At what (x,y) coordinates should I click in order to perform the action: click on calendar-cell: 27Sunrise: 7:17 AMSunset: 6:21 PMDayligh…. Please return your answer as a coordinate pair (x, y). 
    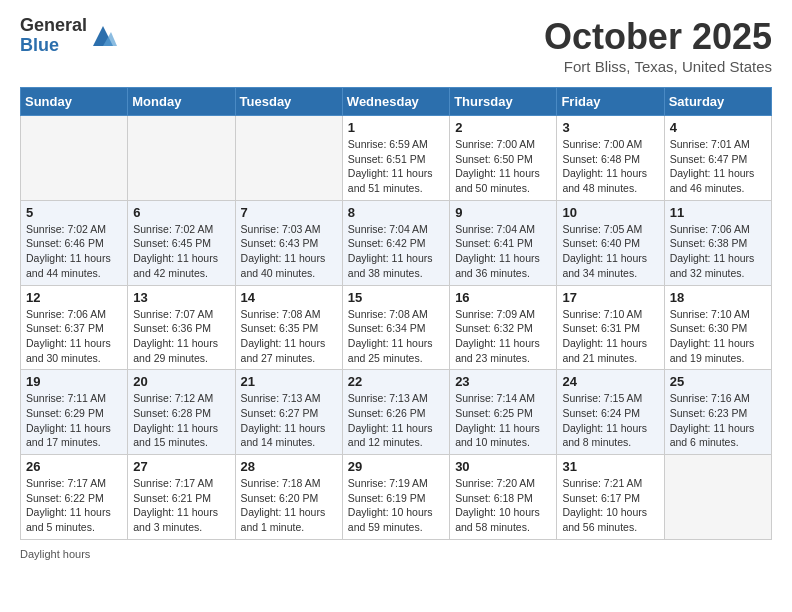
    Looking at the image, I should click on (182, 498).